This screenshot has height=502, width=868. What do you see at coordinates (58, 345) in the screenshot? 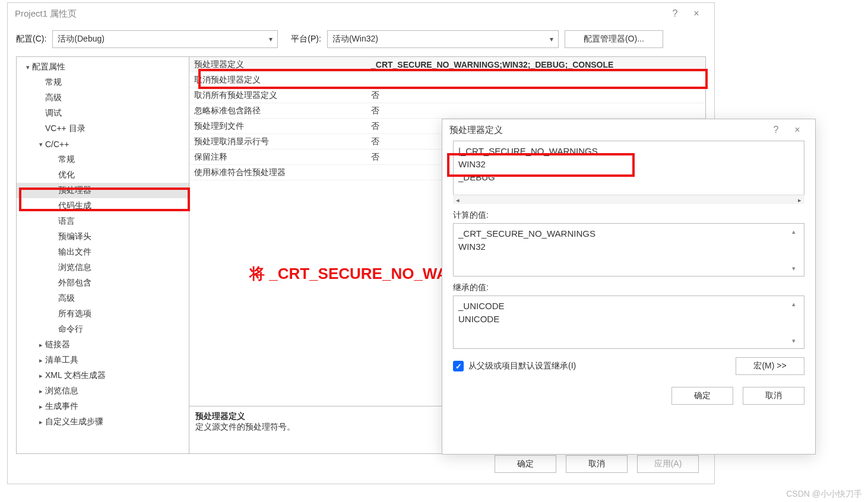
I see `tree-item-label: 链接器` at bounding box center [58, 345].